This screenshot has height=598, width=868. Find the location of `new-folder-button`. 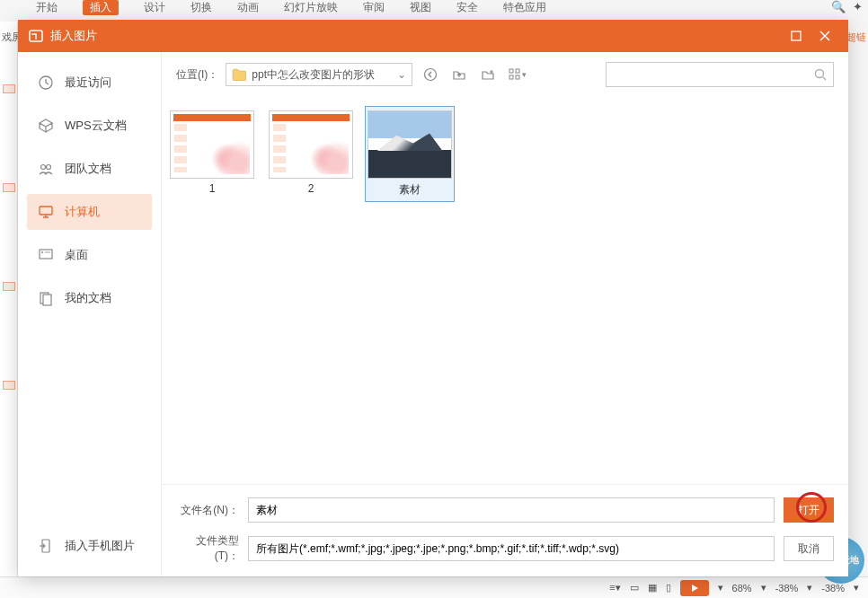

new-folder-button is located at coordinates (488, 75).